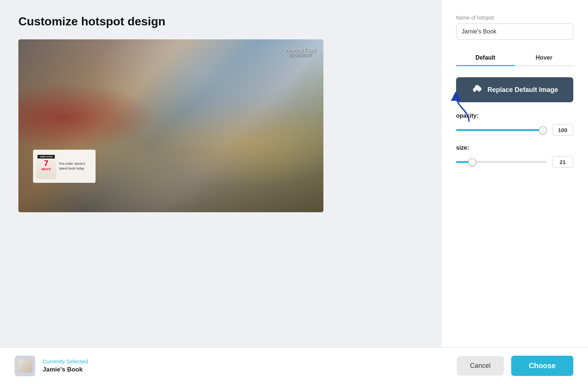 The width and height of the screenshot is (588, 384). What do you see at coordinates (485, 58) in the screenshot?
I see `tab-default: Default` at bounding box center [485, 58].